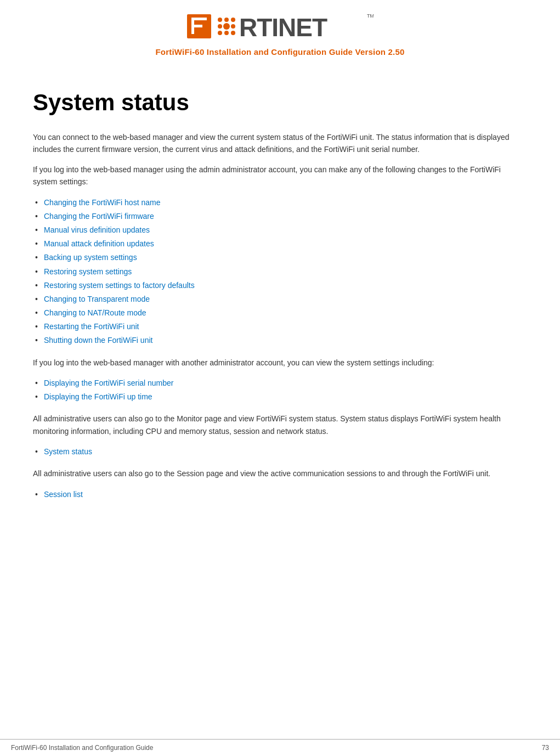  Describe the element at coordinates (280, 747) in the screenshot. I see `page-footer: FortiWiFi-60 Installation and Configurat…` at that location.